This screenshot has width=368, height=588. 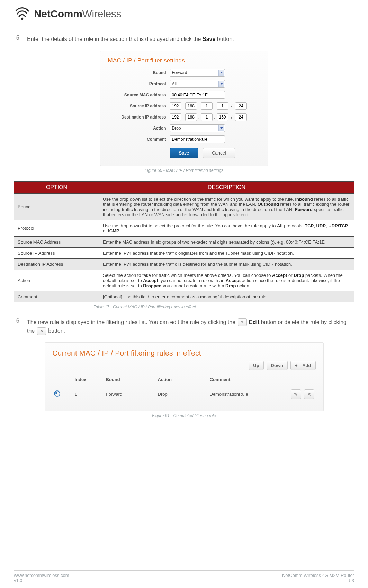 I want to click on rule-comment: DemonstrationRule, so click(x=246, y=394).